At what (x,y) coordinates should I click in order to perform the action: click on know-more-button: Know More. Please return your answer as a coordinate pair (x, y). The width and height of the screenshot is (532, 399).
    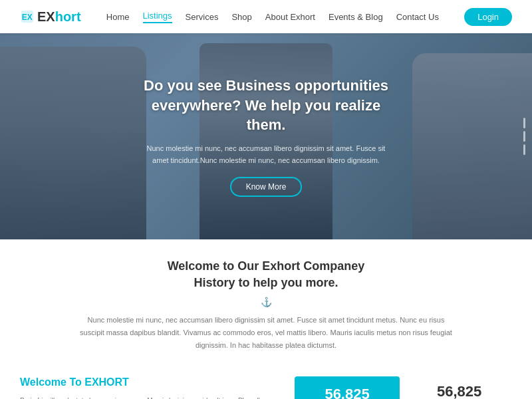
    Looking at the image, I should click on (266, 187).